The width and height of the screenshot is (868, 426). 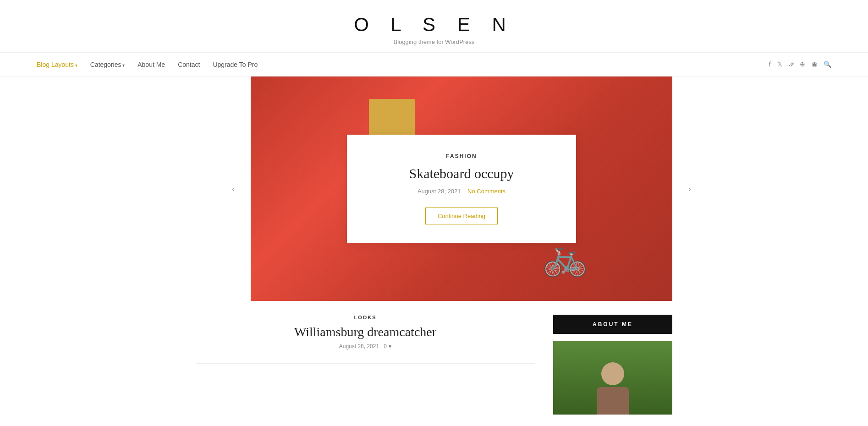 What do you see at coordinates (57, 65) in the screenshot?
I see `nav-link-blog-layouts: Blog Layouts` at bounding box center [57, 65].